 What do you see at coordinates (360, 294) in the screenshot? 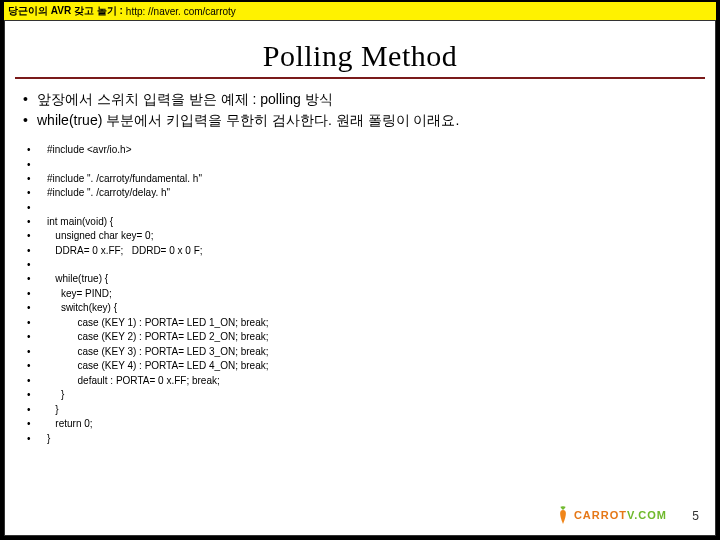
I see `code-line: key= PIND;` at bounding box center [360, 294].